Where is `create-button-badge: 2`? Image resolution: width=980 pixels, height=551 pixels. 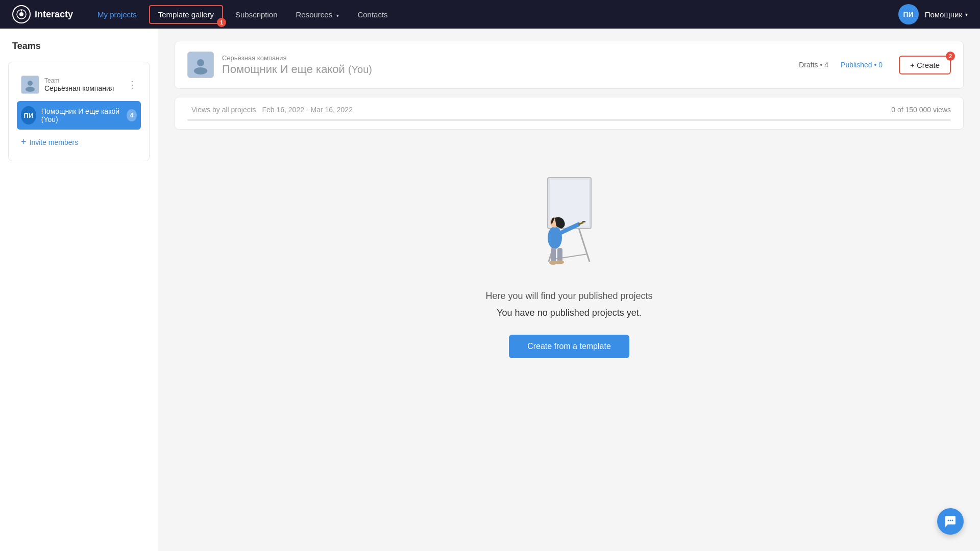
create-button-badge: 2 is located at coordinates (950, 56).